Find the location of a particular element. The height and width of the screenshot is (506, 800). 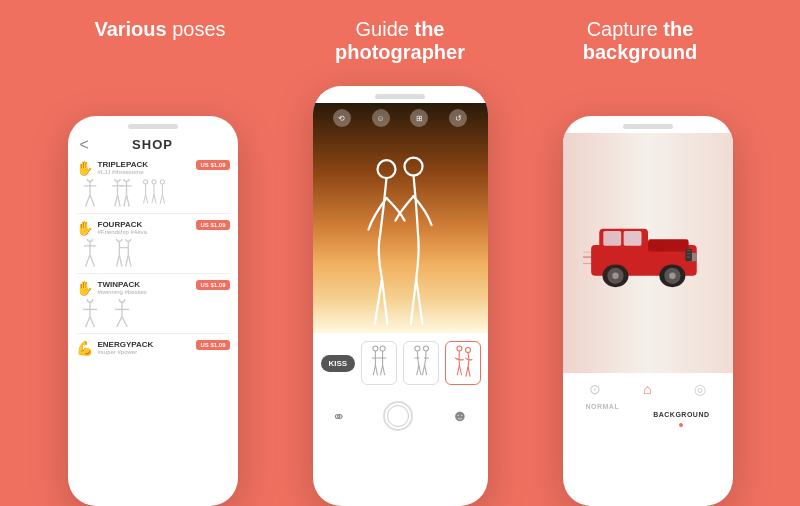

background-label: BACKGROUND is located at coordinates (681, 414).